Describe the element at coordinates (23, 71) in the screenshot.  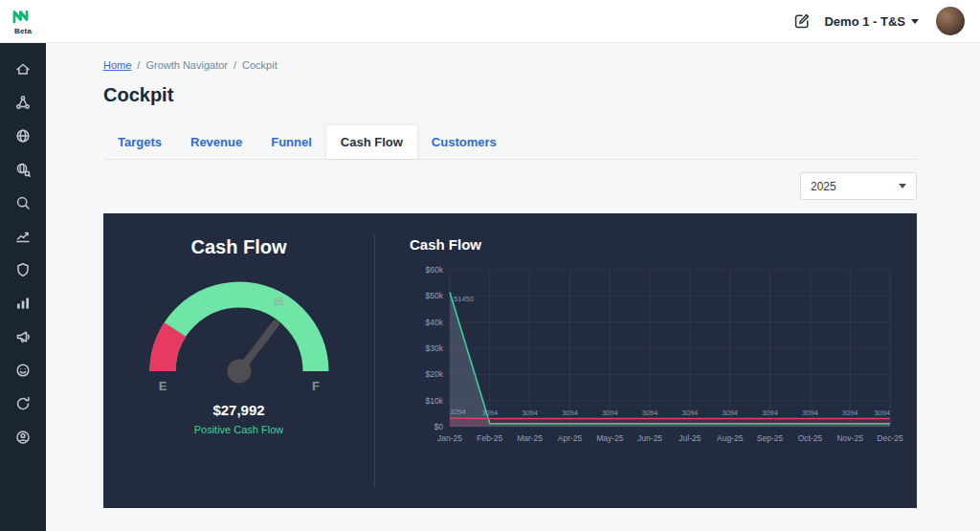
I see `home-icon` at that location.